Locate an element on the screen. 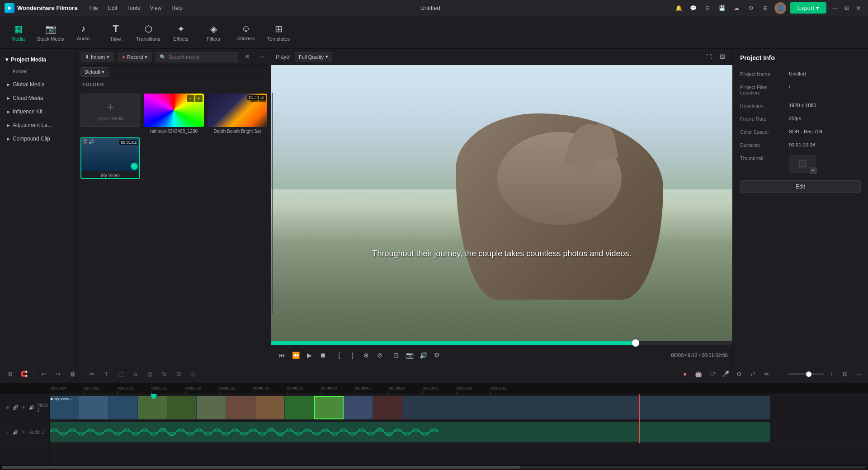 Image resolution: width=868 pixels, height=470 pixels. add-video-icon: ⊞ is located at coordinates (7, 408).